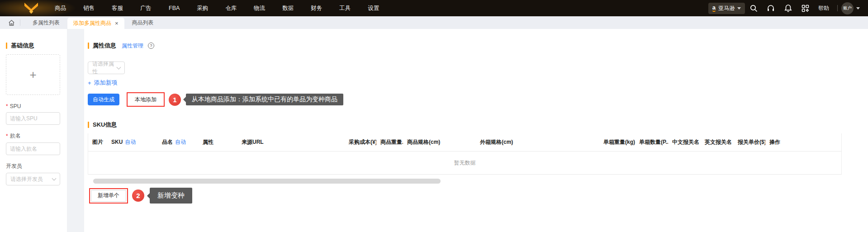 Image resolution: width=868 pixels, height=232 pixels. Describe the element at coordinates (33, 149) in the screenshot. I see `style-name-input` at that location.